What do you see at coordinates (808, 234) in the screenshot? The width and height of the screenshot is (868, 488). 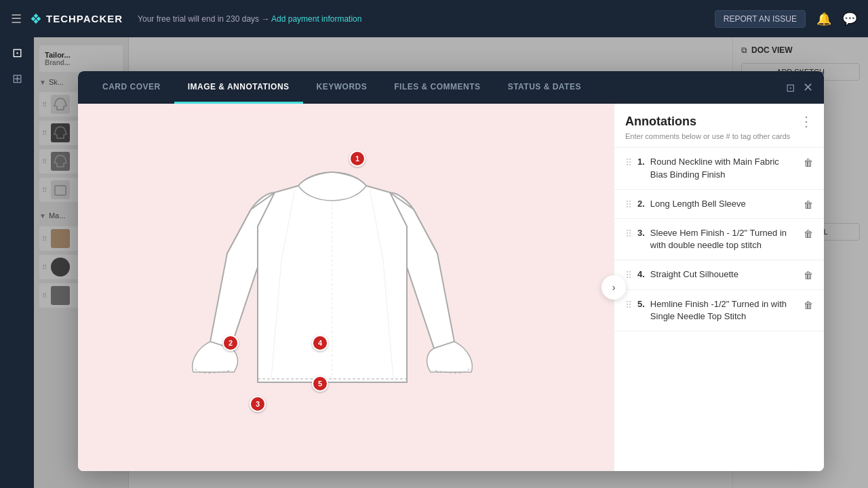 I see `delete-annotation-3: 🗑` at bounding box center [808, 234].